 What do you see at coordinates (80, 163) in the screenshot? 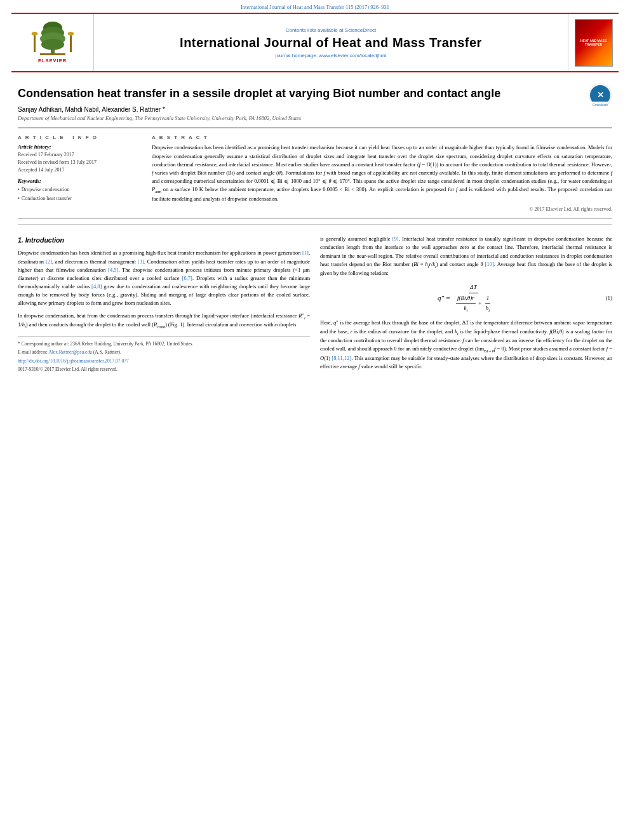
I see `received-revised-date: Received in revised form 13 July 2017` at bounding box center [80, 163].